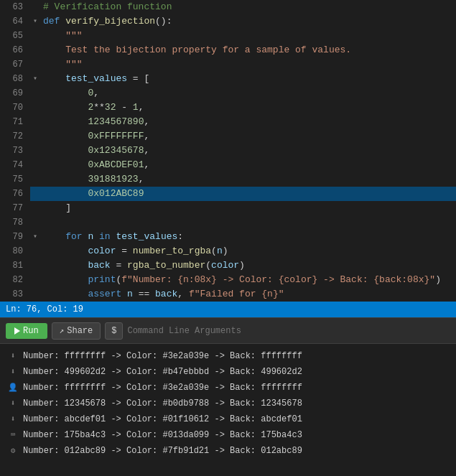 This screenshot has height=476, width=456. Describe the element at coordinates (162, 451) in the screenshot. I see `output-text: Number: 012abc89 -> Color: #7fb91d21 -> …` at that location.